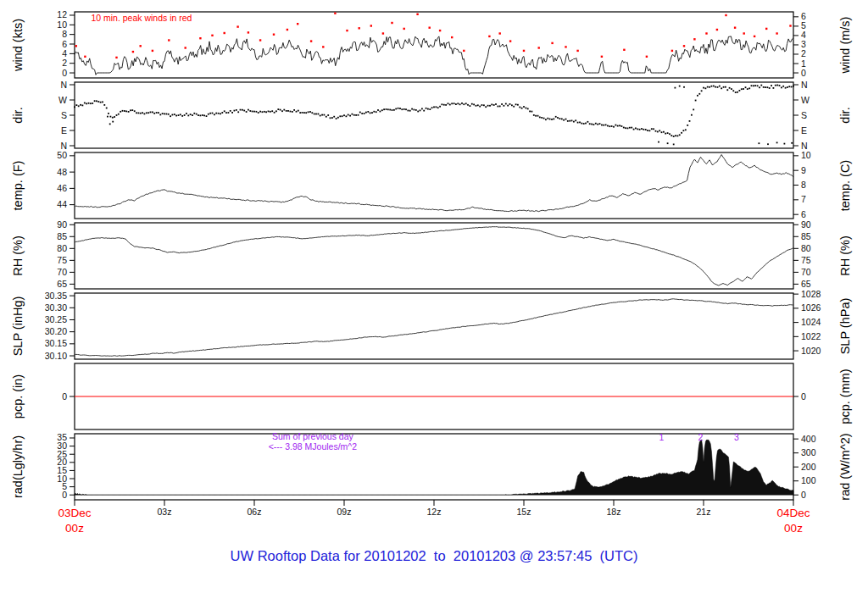 The width and height of the screenshot is (868, 593). Describe the element at coordinates (737, 437) in the screenshot. I see `marker-rad: 3` at that location.